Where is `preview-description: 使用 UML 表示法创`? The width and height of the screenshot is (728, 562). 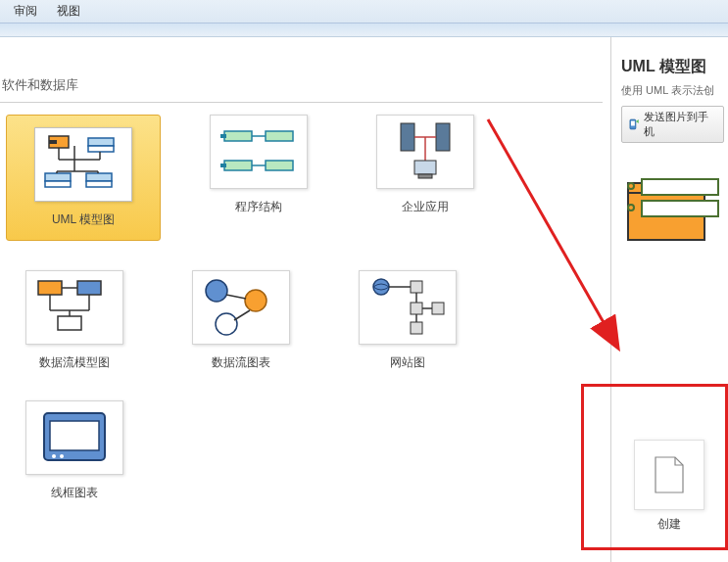 preview-description: 使用 UML 表示法创 is located at coordinates (672, 90).